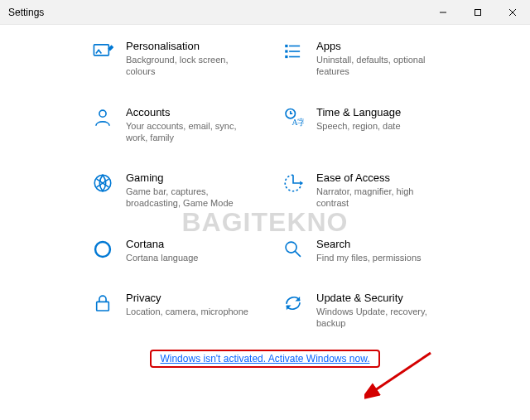 The width and height of the screenshot is (530, 420). Describe the element at coordinates (378, 318) in the screenshot. I see `tile-subtitle: Windows Update, recovery, backup` at that location.